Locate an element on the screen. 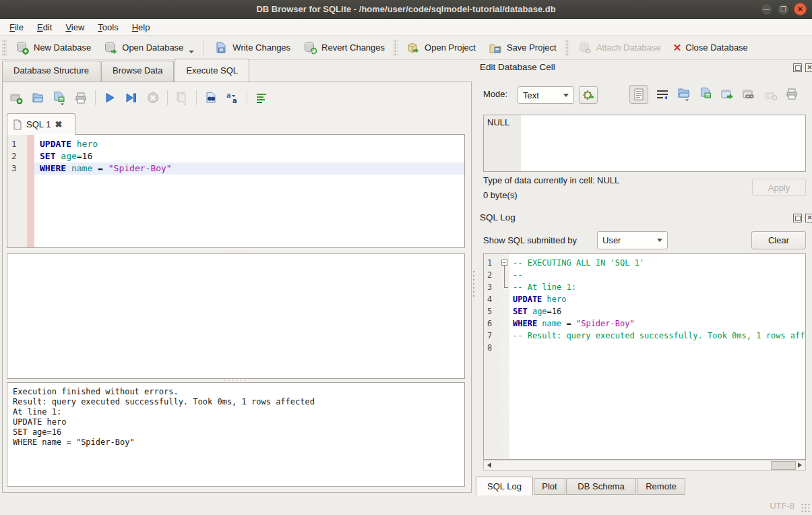 The image size is (812, 515). maximize-button: ❐ is located at coordinates (783, 9).